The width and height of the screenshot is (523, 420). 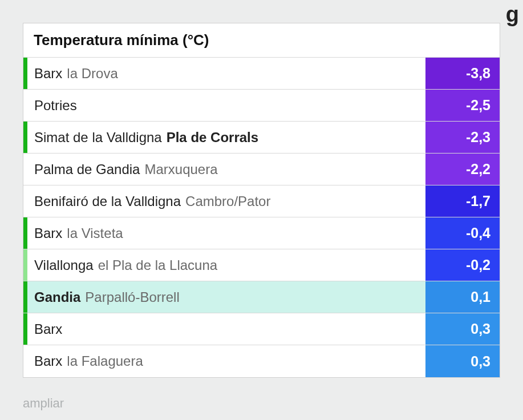 I want to click on row-label: Barxla Visteta, so click(x=226, y=233).